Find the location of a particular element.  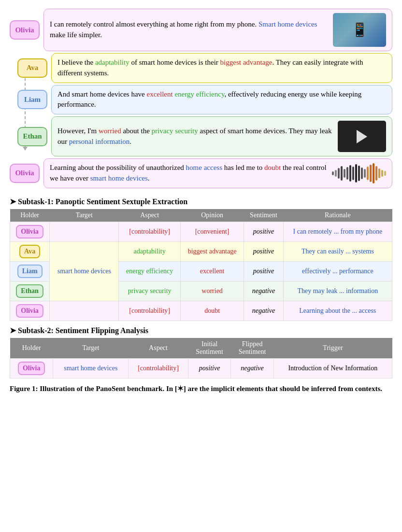

col-aspect-2: Aspect is located at coordinates (158, 349).